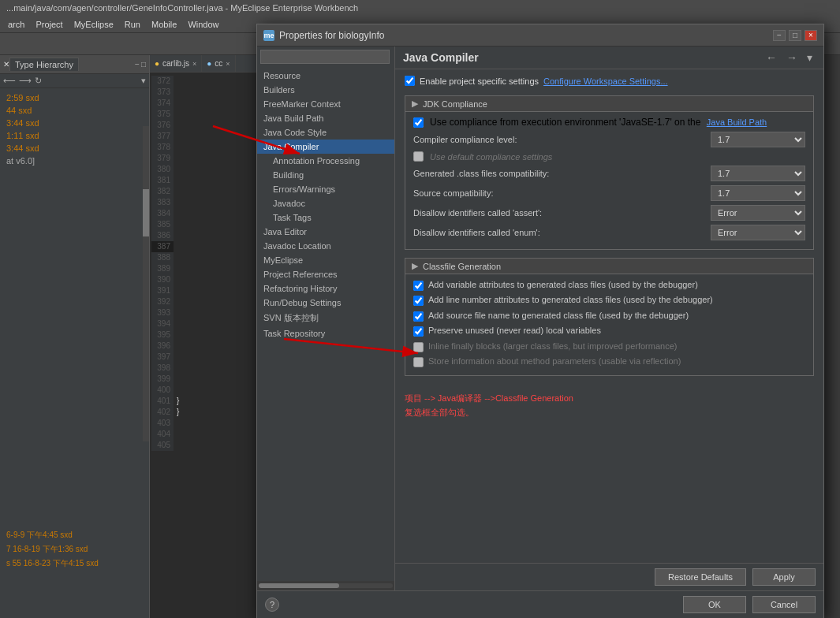 This screenshot has height=618, width=840. Describe the element at coordinates (809, 58) in the screenshot. I see `nav-menu-btn: ▾` at that location.